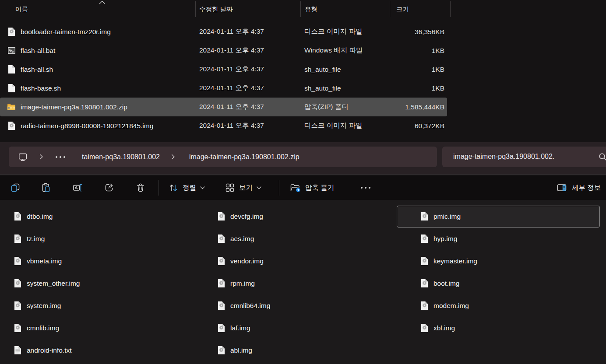 This screenshot has height=364, width=606. Describe the element at coordinates (195, 9) in the screenshot. I see `column-divider` at that location.